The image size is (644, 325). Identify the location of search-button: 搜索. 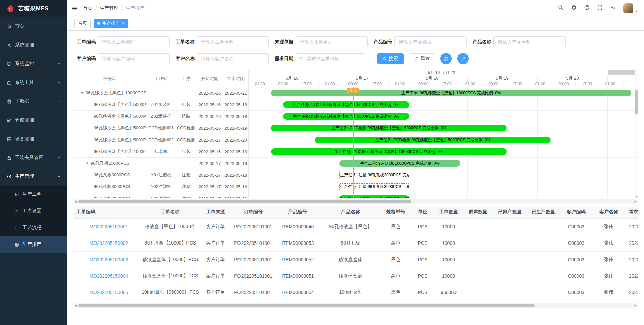
(390, 59).